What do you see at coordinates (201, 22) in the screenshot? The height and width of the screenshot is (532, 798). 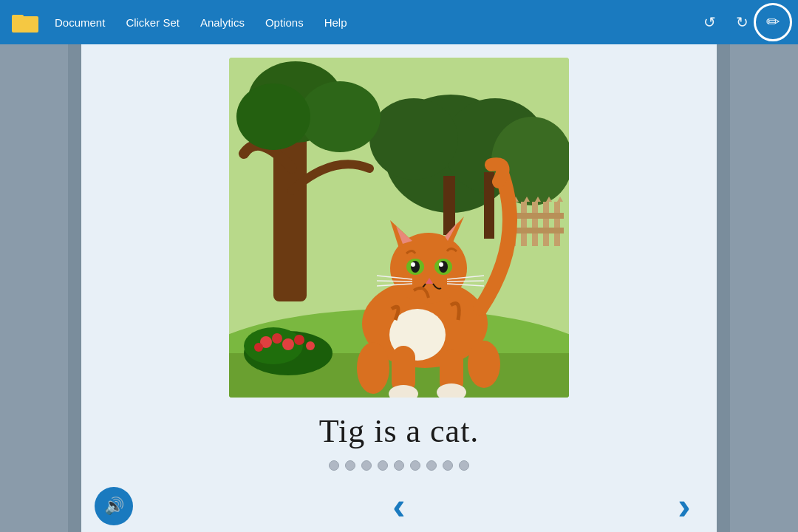 I see `nav-menu: Document Clicker Set Analytics Options H…` at bounding box center [201, 22].